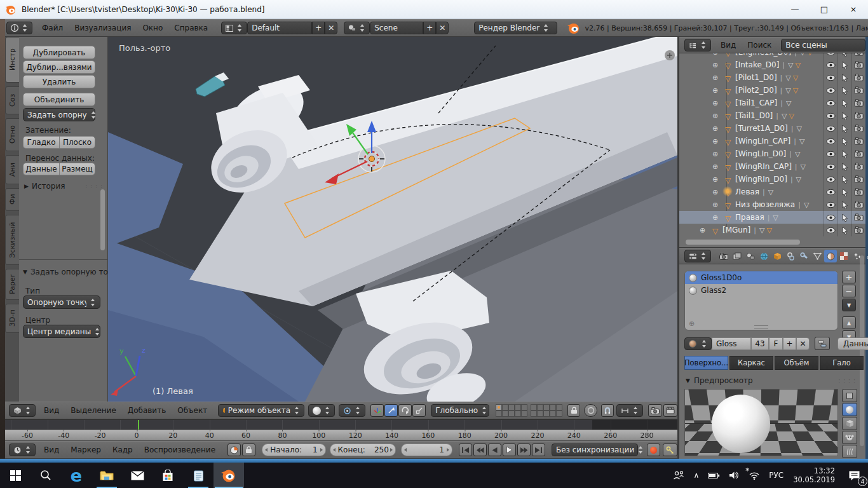 This screenshot has height=488, width=868. Describe the element at coordinates (773, 205) in the screenshot. I see `outliner-row: ⊕ ▽ Низ фюзеляжа | ▽ ▽` at that location.